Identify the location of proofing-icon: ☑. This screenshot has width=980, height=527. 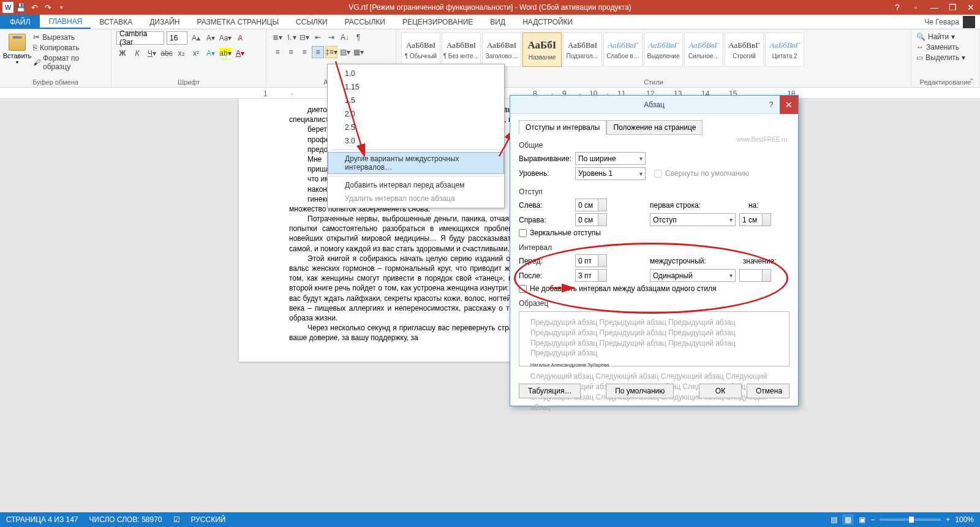
(176, 520).